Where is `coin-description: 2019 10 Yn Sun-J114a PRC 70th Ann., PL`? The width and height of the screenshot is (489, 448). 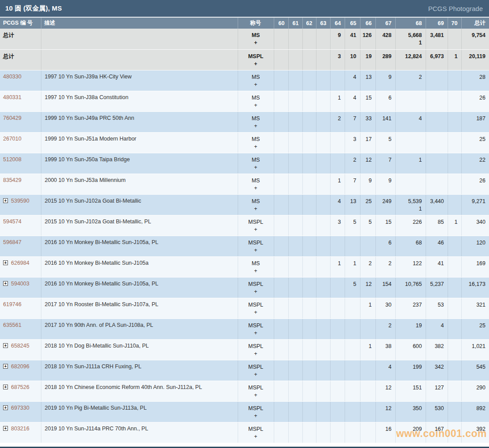
coin-description: 2019 10 Yn Sun-J114a PRC 70th Ann., PL is located at coordinates (139, 433).